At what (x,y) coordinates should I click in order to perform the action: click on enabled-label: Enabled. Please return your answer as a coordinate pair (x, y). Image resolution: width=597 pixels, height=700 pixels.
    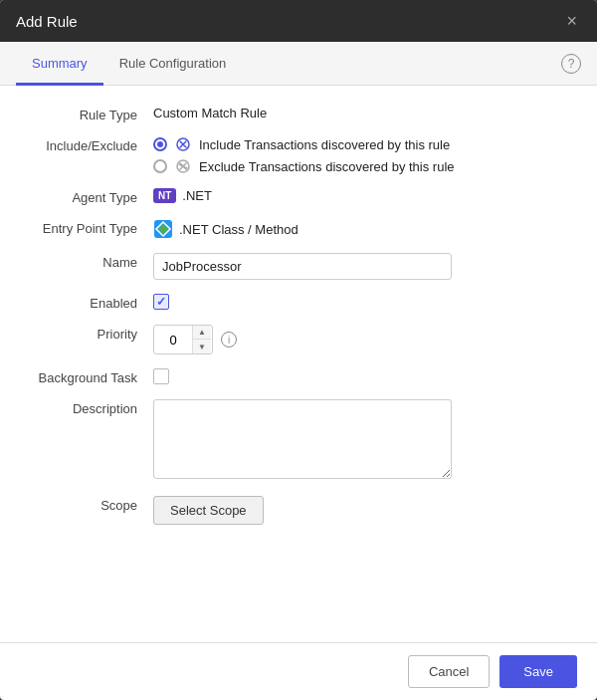
    Looking at the image, I should click on (89, 303).